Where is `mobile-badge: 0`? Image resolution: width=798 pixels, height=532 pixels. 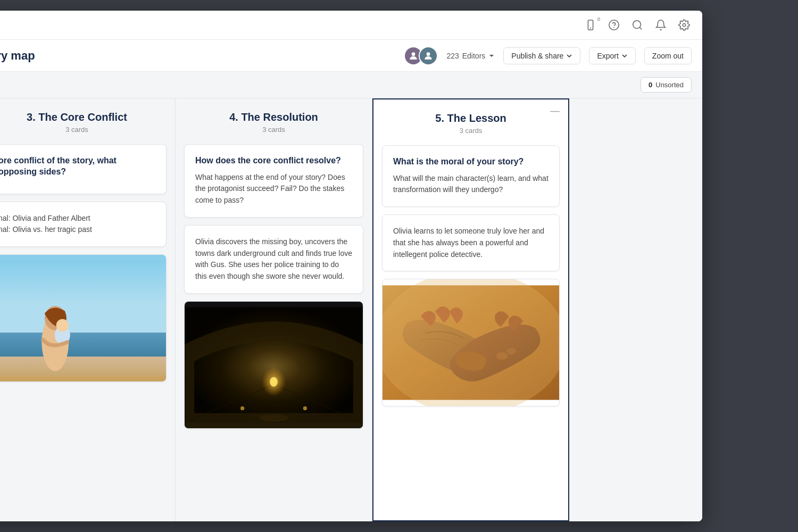 mobile-badge: 0 is located at coordinates (599, 19).